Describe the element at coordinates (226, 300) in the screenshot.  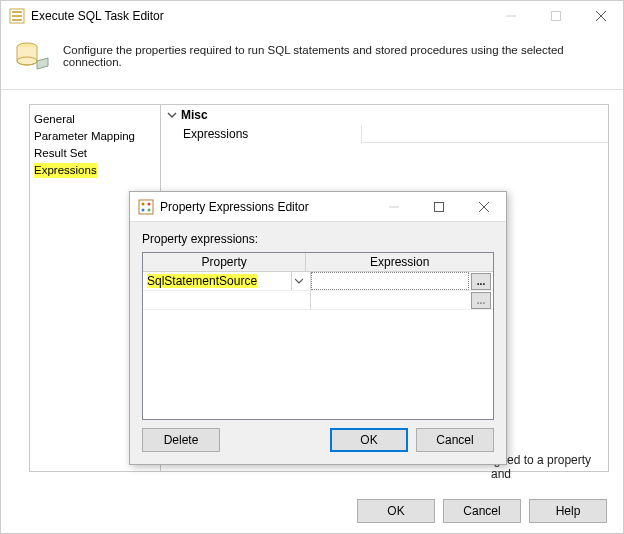
I see `property-cell-empty` at that location.